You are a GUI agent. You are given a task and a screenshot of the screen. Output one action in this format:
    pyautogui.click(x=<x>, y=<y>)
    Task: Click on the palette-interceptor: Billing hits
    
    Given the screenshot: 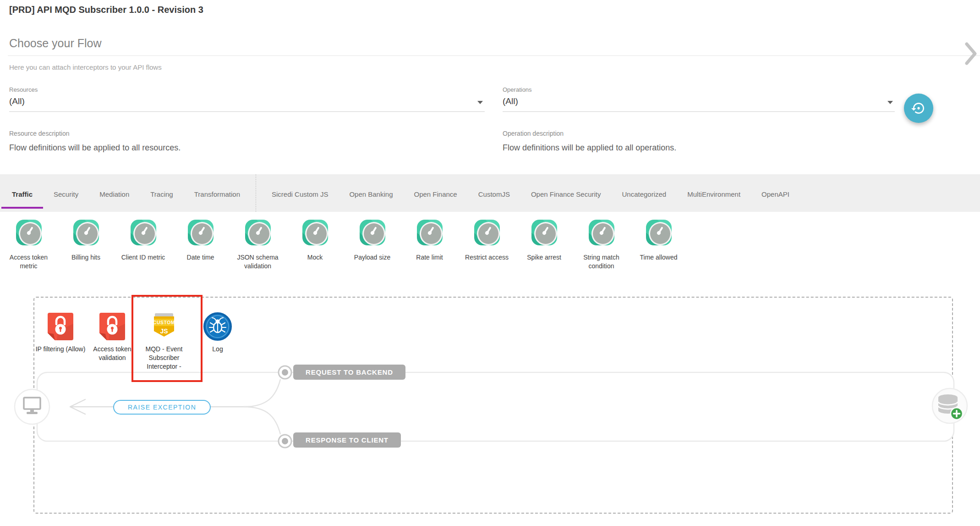 What is the action you would take?
    pyautogui.click(x=86, y=248)
    